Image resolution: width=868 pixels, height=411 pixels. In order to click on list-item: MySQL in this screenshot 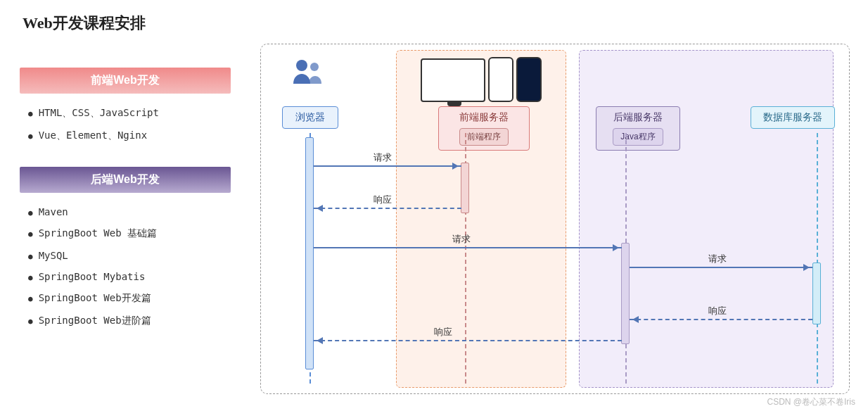, I will do `click(129, 255)`.